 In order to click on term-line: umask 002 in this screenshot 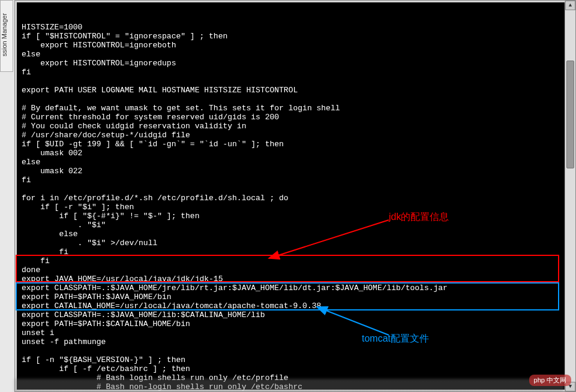, I will do `click(52, 153)`.